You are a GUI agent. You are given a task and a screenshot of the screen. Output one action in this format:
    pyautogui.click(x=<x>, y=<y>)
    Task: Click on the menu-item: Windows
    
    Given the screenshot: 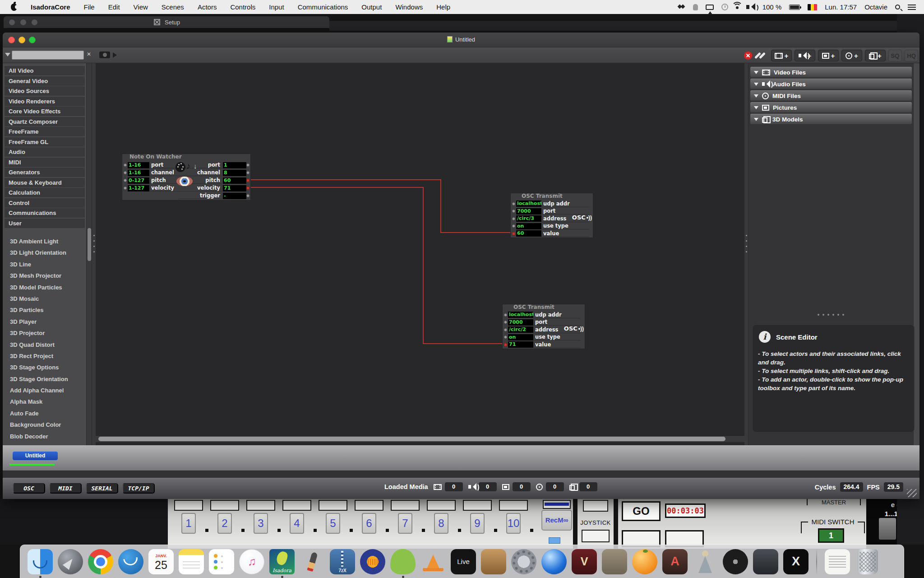 What is the action you would take?
    pyautogui.click(x=409, y=7)
    